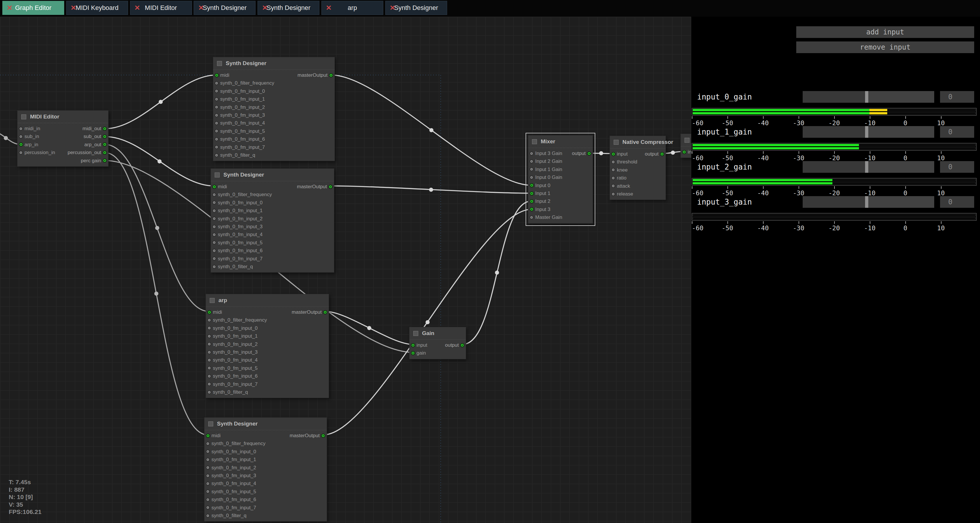 This screenshot has width=980, height=523. Describe the element at coordinates (560, 142) in the screenshot. I see `node-title-bar: Mixer` at that location.